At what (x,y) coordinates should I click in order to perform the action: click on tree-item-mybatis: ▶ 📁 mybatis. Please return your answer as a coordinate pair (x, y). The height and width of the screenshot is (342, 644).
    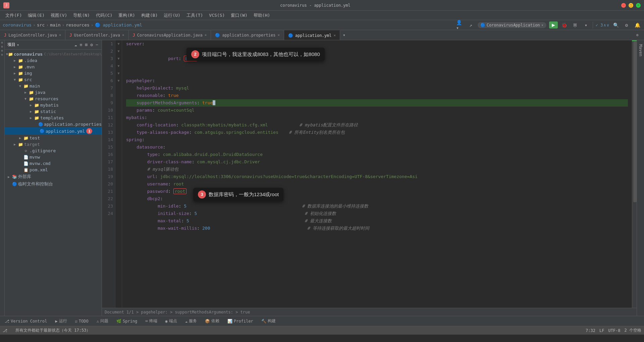
    Looking at the image, I should click on (53, 105).